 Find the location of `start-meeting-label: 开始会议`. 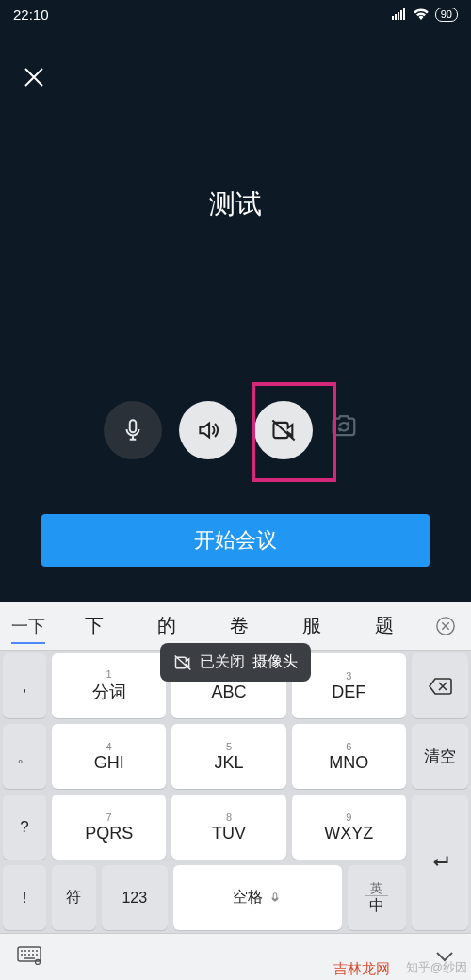

start-meeting-label: 开始会议 is located at coordinates (236, 540).